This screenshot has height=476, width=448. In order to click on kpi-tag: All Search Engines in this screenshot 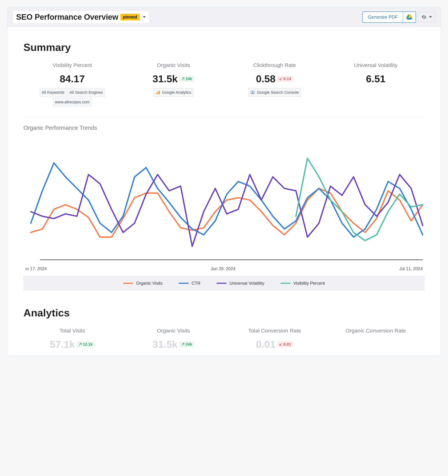, I will do `click(86, 92)`.